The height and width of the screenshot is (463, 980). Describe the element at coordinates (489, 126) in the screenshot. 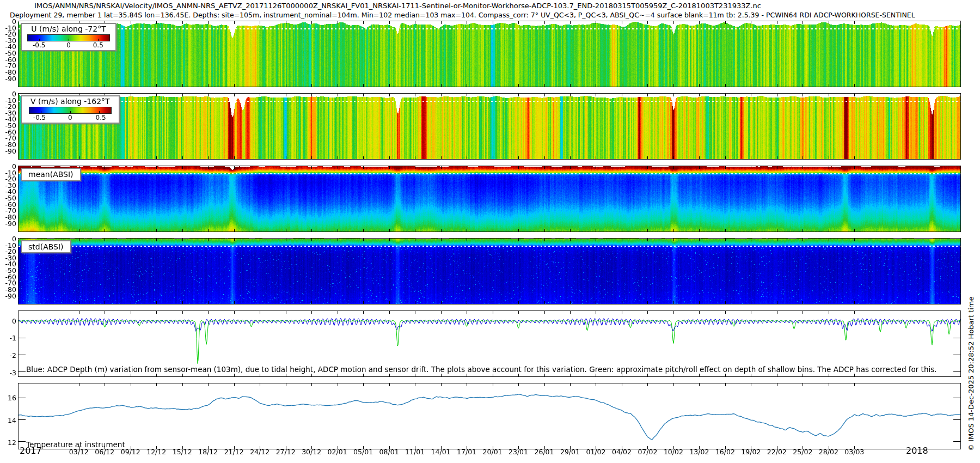

I see `v-velocity-heatmap` at that location.